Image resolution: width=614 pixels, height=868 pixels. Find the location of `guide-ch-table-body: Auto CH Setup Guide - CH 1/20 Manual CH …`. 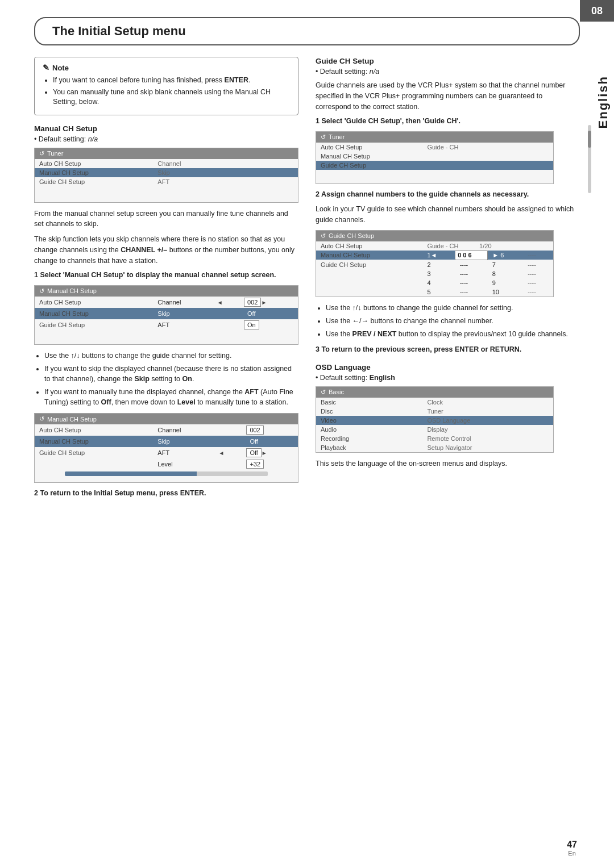

guide-ch-table-body: Auto CH Setup Guide - CH 1/20 Manual CH … is located at coordinates (434, 269).